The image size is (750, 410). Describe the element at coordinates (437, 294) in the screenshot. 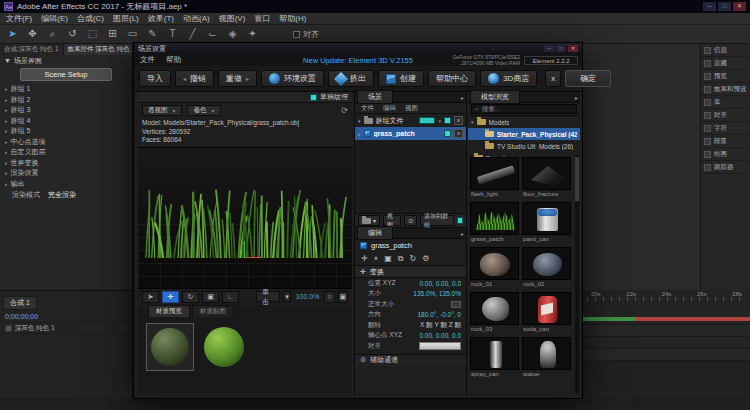

I see `transform-value: 135.0%, 135.0%` at that location.